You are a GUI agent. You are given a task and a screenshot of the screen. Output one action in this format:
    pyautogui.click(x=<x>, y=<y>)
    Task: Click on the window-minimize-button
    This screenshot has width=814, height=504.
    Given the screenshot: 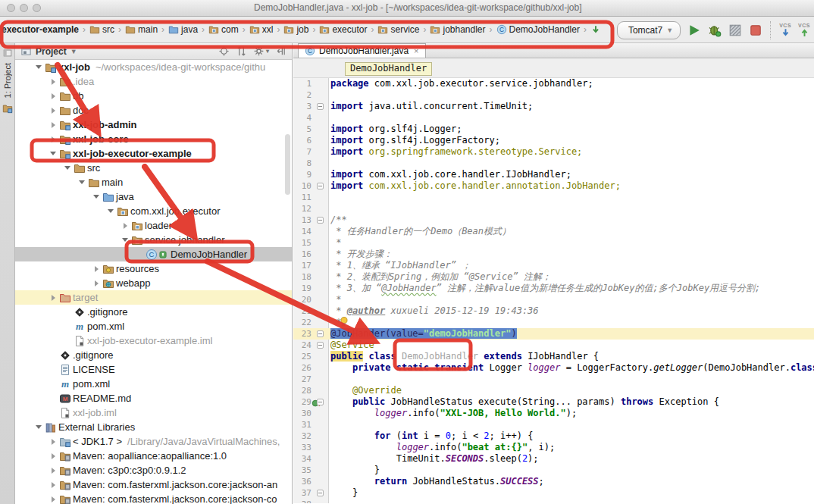 What is the action you would take?
    pyautogui.click(x=24, y=8)
    